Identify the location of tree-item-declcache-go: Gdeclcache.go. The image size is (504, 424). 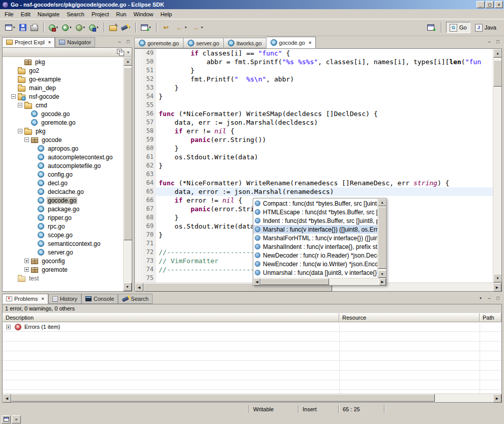
(63, 191).